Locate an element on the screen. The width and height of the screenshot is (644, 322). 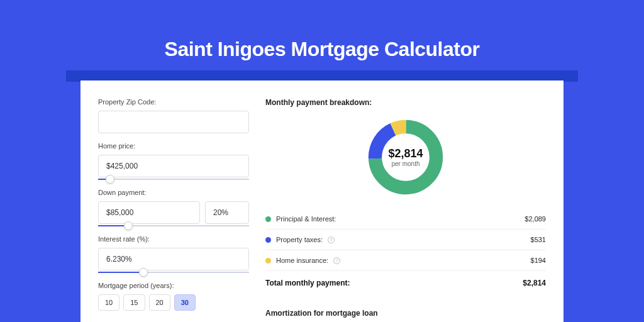
period-option-10: 10 is located at coordinates (109, 303).